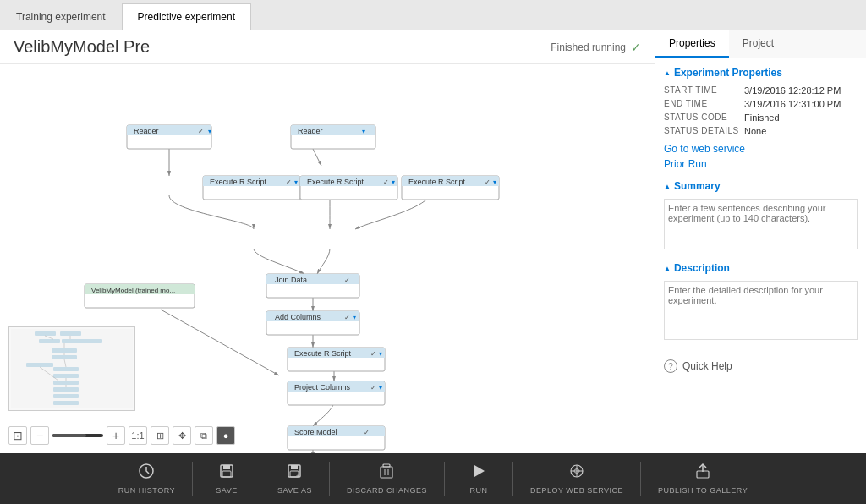 The height and width of the screenshot is (504, 866). Describe the element at coordinates (294, 479) in the screenshot. I see `save-as-button: + SAVE AS` at that location.